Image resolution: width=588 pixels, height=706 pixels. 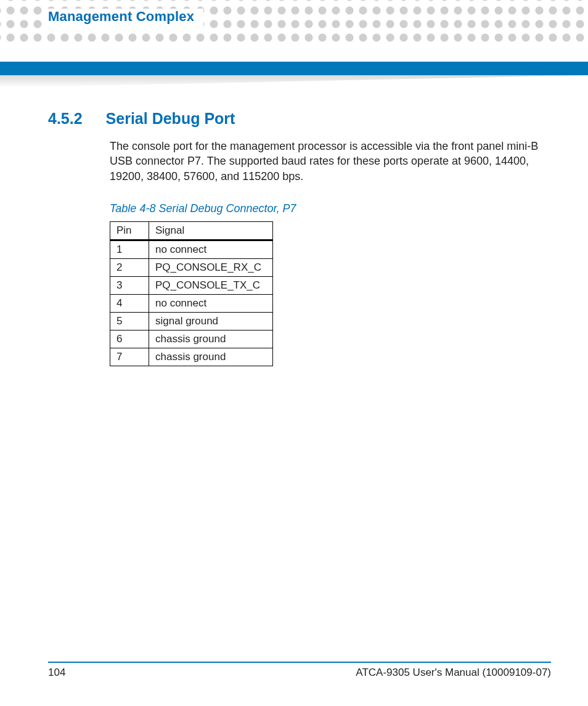 I want to click on table-header-pin: Pin, so click(x=129, y=231).